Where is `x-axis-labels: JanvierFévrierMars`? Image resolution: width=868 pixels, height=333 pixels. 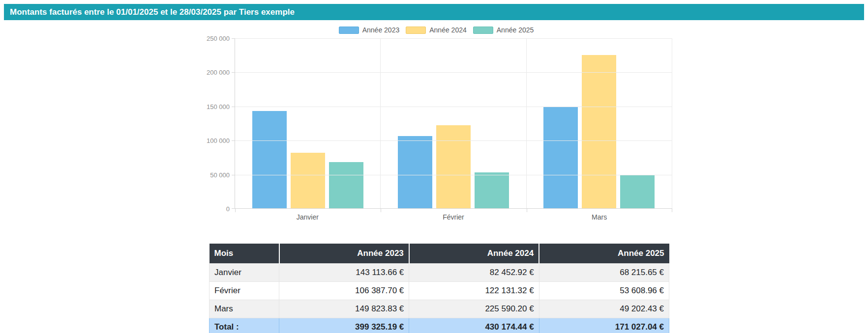 x-axis-labels: JanvierFévrierMars is located at coordinates (453, 217).